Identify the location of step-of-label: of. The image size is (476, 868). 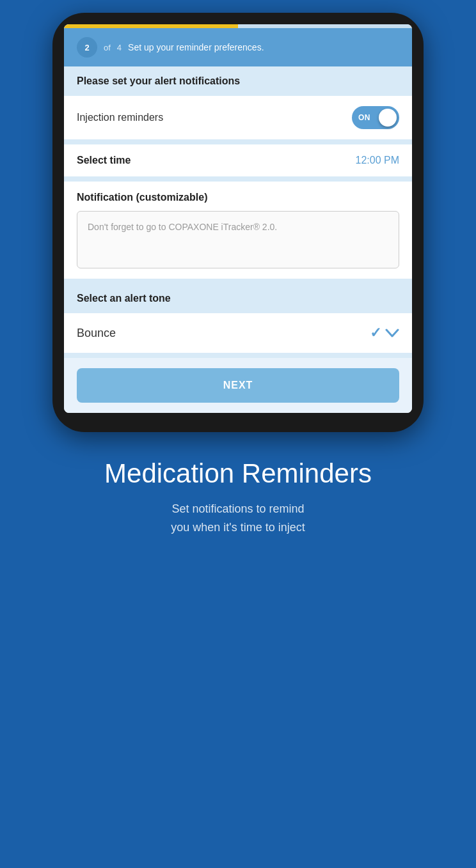
(107, 47).